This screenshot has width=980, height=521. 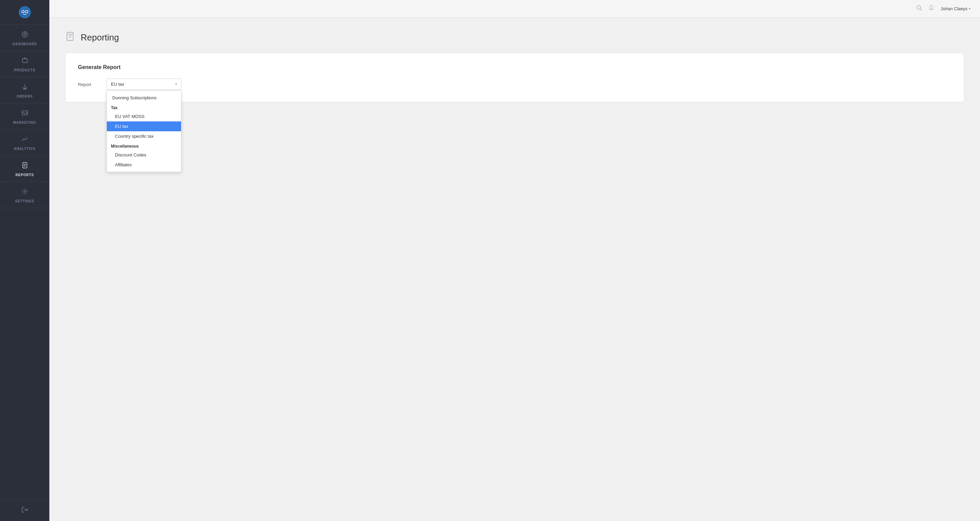 What do you see at coordinates (25, 510) in the screenshot?
I see `sidebar-bottom` at bounding box center [25, 510].